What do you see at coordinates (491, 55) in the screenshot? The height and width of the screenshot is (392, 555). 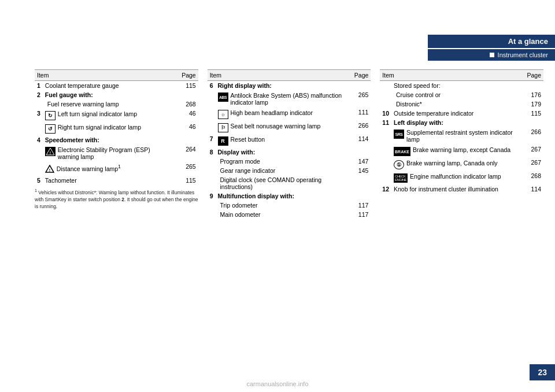 I see `instrument-cluster-header: Instrument cluster` at bounding box center [491, 55].